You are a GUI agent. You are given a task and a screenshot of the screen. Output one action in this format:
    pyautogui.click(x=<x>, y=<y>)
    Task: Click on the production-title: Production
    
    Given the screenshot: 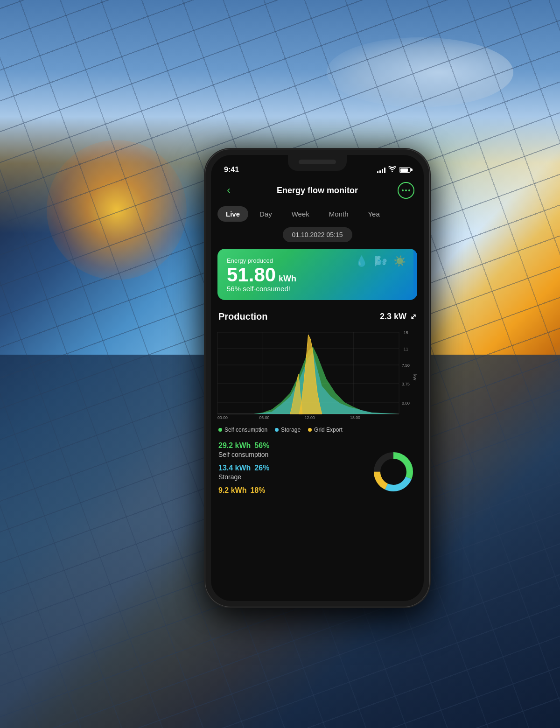 What is the action you would take?
    pyautogui.click(x=243, y=316)
    